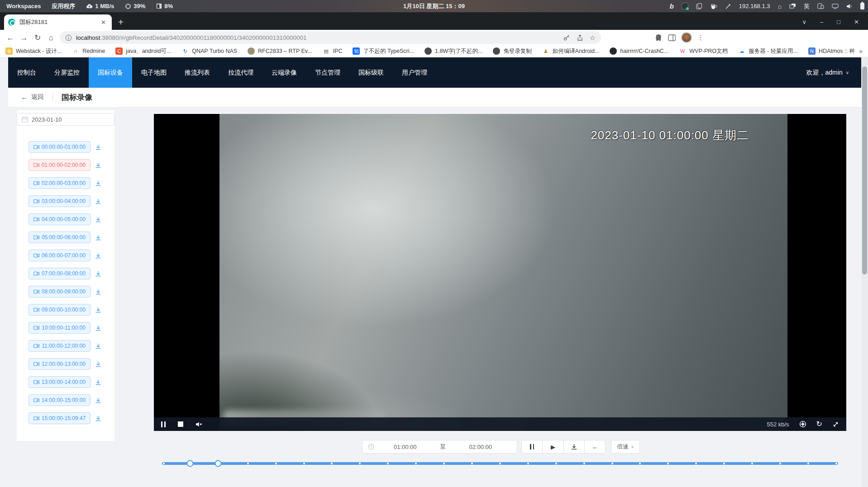  Describe the element at coordinates (121, 22) in the screenshot. I see `new-tab-button: +` at that location.